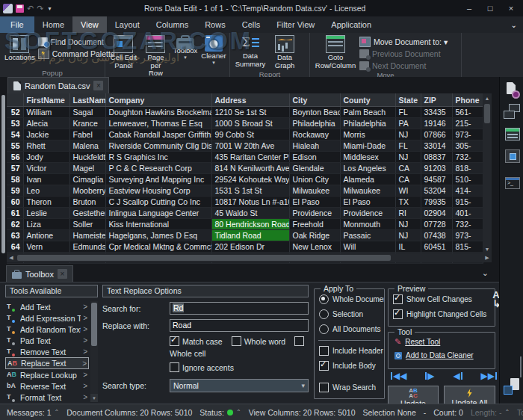 This screenshot has height=420, width=523. I want to click on row-number: 53, so click(15, 124).